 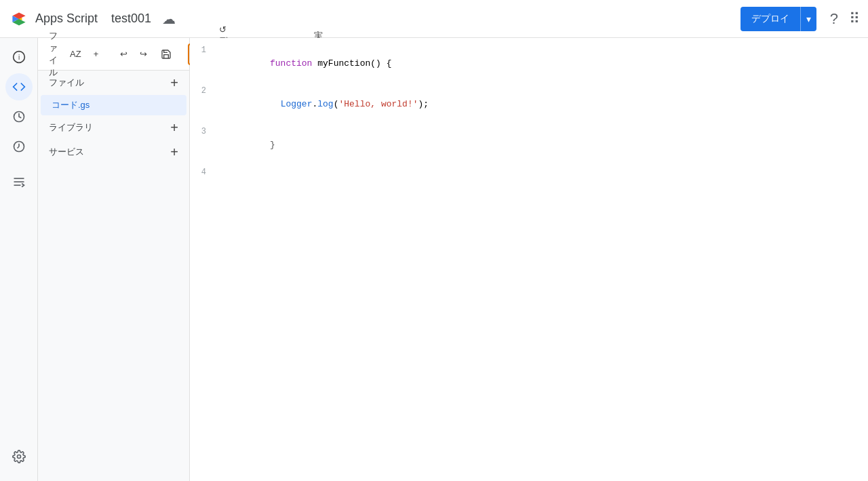 I want to click on kw-logger: Logger, so click(x=297, y=104).